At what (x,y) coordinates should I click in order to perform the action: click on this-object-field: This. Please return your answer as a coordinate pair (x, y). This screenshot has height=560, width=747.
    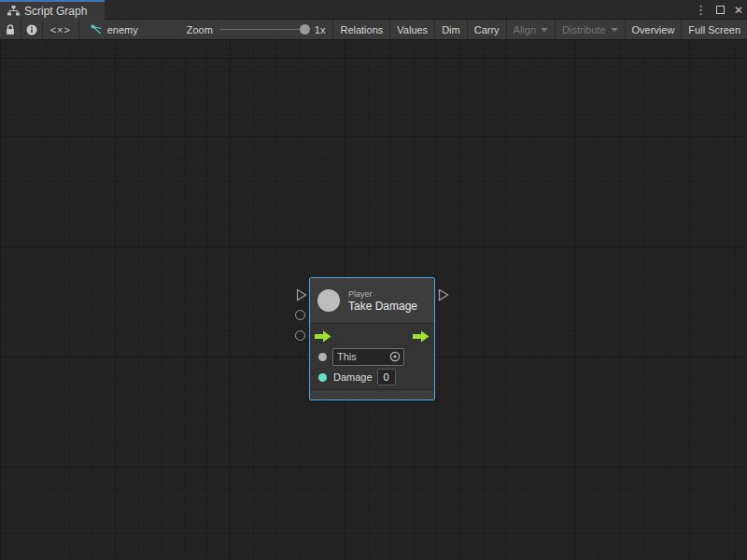
    Looking at the image, I should click on (368, 357).